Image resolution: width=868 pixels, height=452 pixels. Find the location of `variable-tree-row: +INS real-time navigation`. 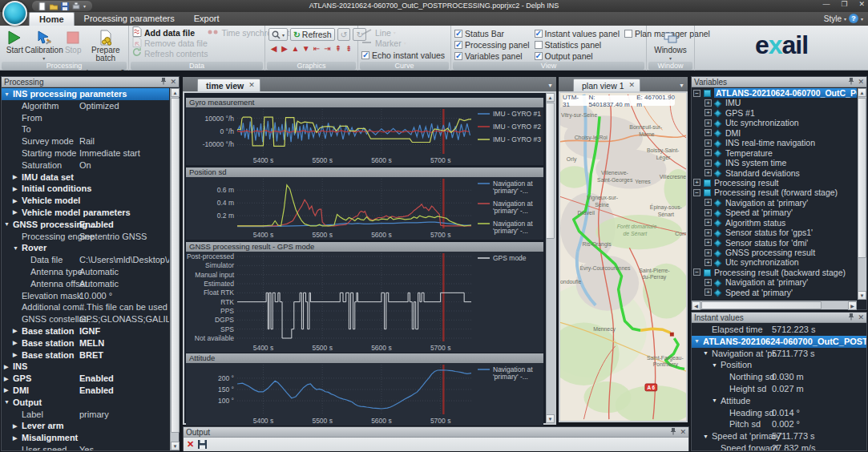

variable-tree-row: +INS real-time navigation is located at coordinates (774, 143).